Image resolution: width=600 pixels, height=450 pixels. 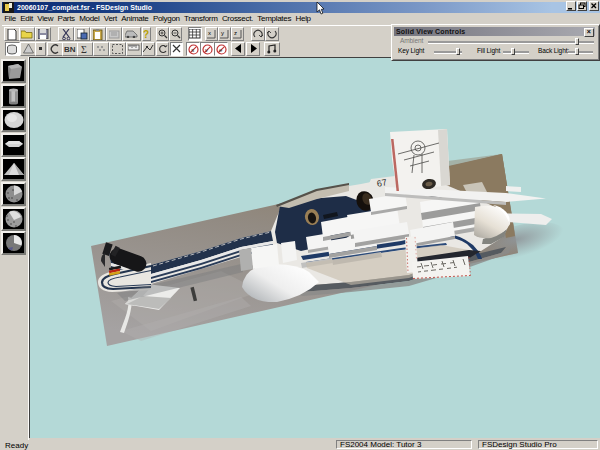 I want to click on svg-text: Σ, so click(x=84, y=49).